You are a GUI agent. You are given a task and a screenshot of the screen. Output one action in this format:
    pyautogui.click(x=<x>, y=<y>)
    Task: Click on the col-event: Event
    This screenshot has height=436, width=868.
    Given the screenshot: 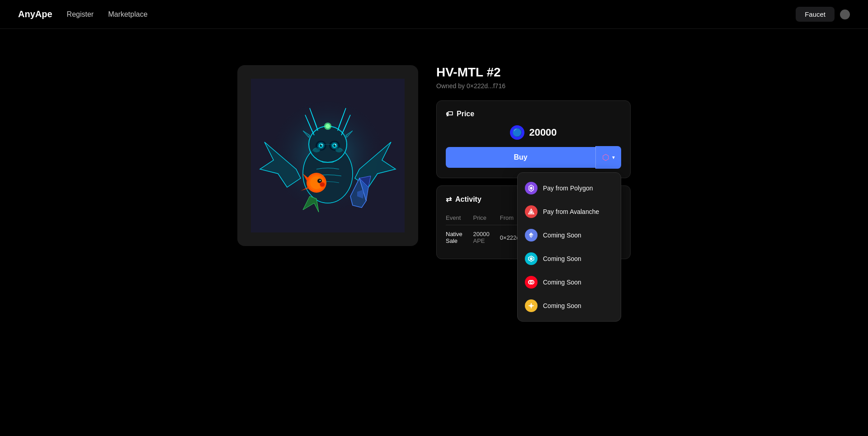 What is the action you would take?
    pyautogui.click(x=459, y=218)
    